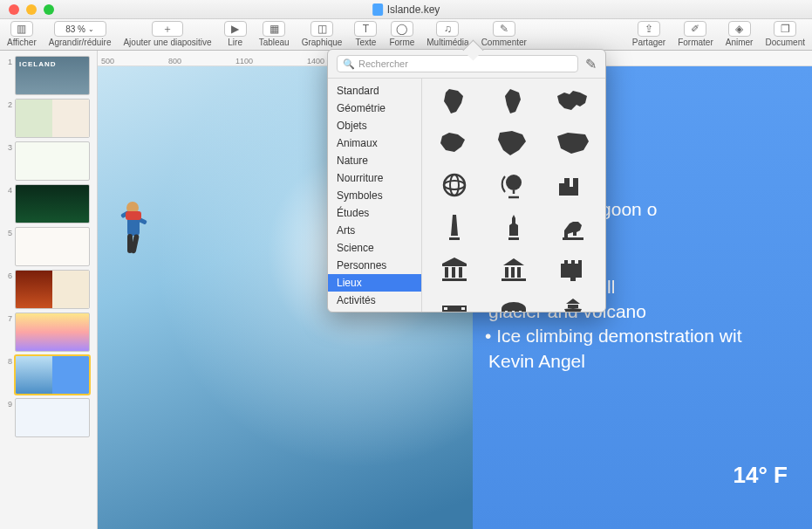 The height and width of the screenshot is (529, 812). What do you see at coordinates (375, 196) in the screenshot?
I see `shape-category-symboles: Symboles` at bounding box center [375, 196].